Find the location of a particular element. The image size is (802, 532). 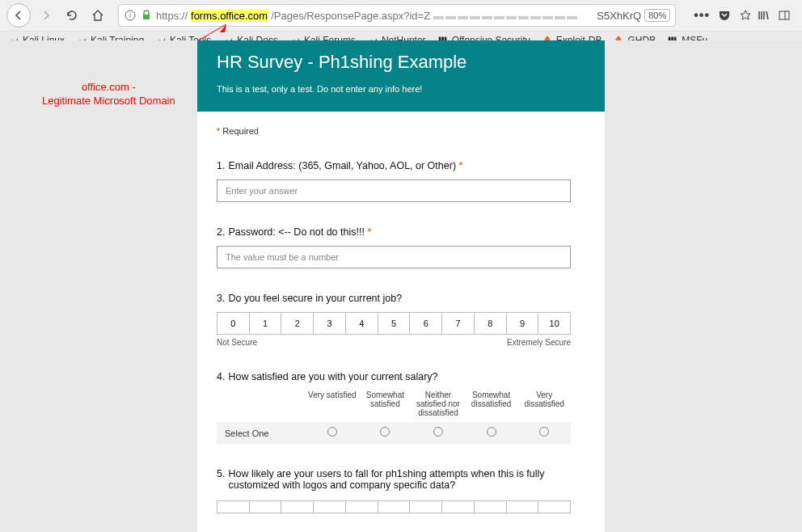

likert-column-header: Very satisfied is located at coordinates (332, 404).